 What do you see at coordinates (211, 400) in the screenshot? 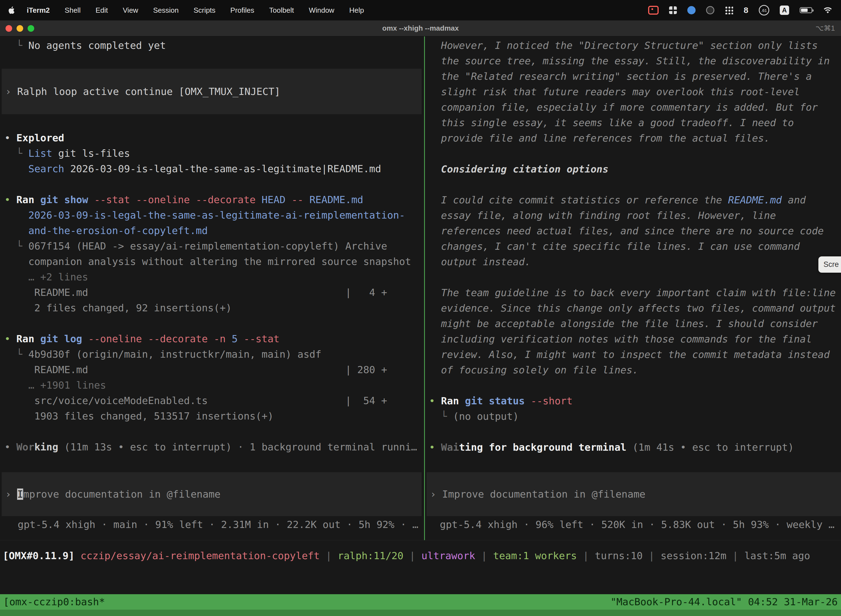
I see `terminal-line: src/voice/voiceModeEnabled.ts | 54 +` at bounding box center [211, 400].